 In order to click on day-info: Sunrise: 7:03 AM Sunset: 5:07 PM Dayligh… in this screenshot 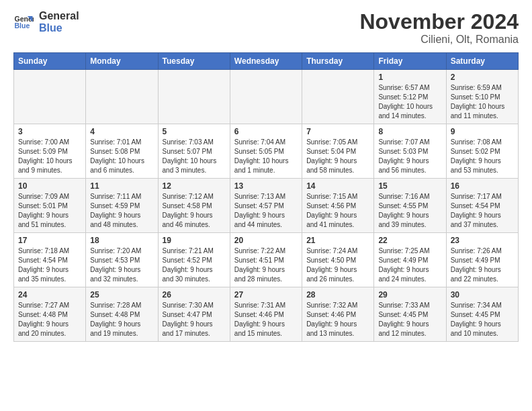, I will do `click(194, 156)`.